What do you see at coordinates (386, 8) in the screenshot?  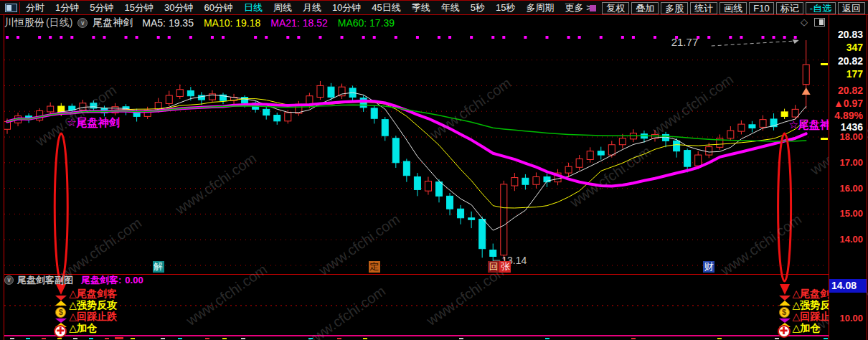 I see `menu-item-45日线: 45日线` at bounding box center [386, 8].